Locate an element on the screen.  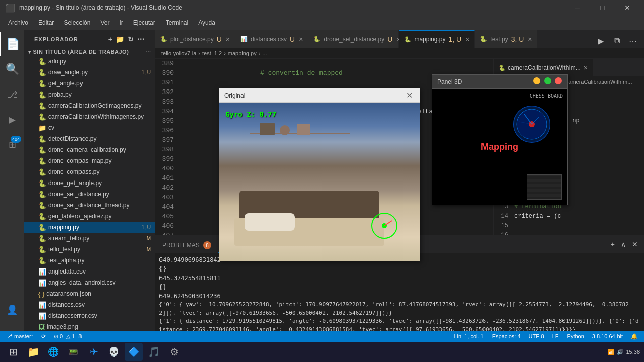
list-item: 🐍 proba.py is located at coordinates (90, 95).